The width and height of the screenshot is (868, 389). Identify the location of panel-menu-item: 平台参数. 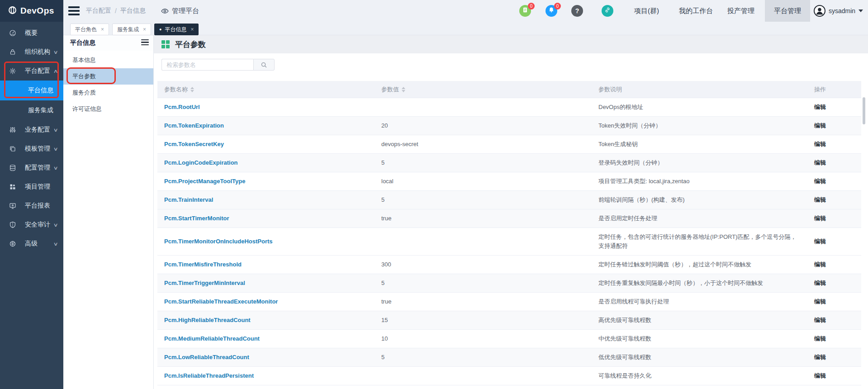
(109, 76).